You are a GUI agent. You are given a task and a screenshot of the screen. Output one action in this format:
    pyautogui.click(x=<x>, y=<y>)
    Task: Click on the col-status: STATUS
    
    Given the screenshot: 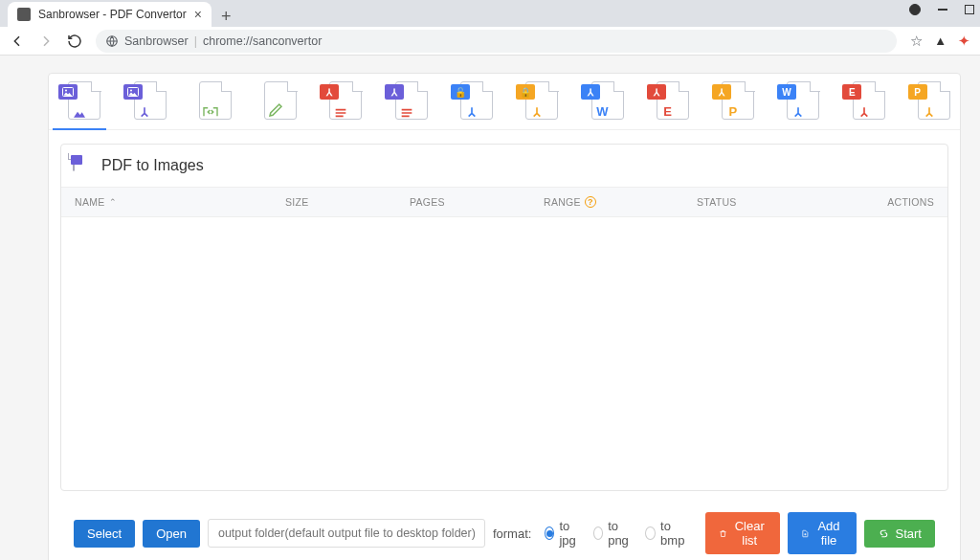 What is the action you would take?
    pyautogui.click(x=778, y=202)
    